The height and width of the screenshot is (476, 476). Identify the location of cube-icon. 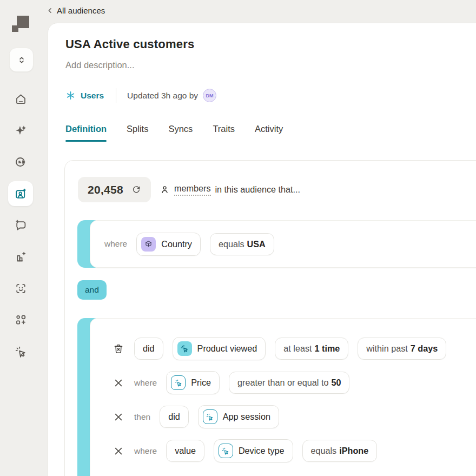
(148, 244).